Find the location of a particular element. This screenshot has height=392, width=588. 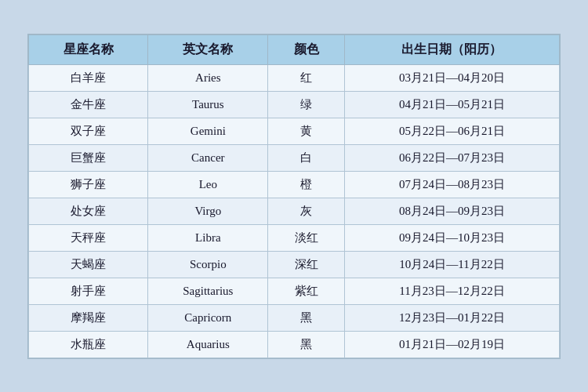

cell-color: 白 is located at coordinates (307, 158).